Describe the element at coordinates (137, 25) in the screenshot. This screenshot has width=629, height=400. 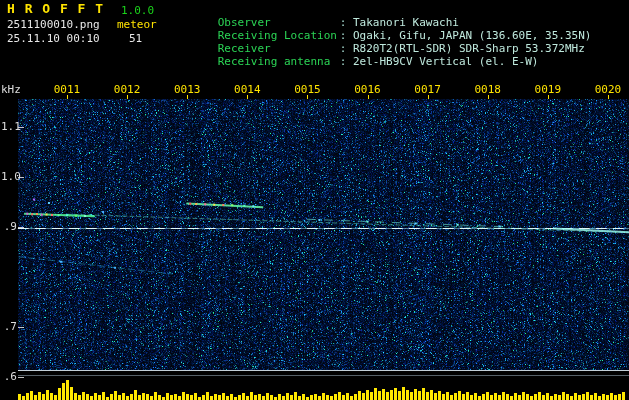
I see `mode-label: meteor` at that location.